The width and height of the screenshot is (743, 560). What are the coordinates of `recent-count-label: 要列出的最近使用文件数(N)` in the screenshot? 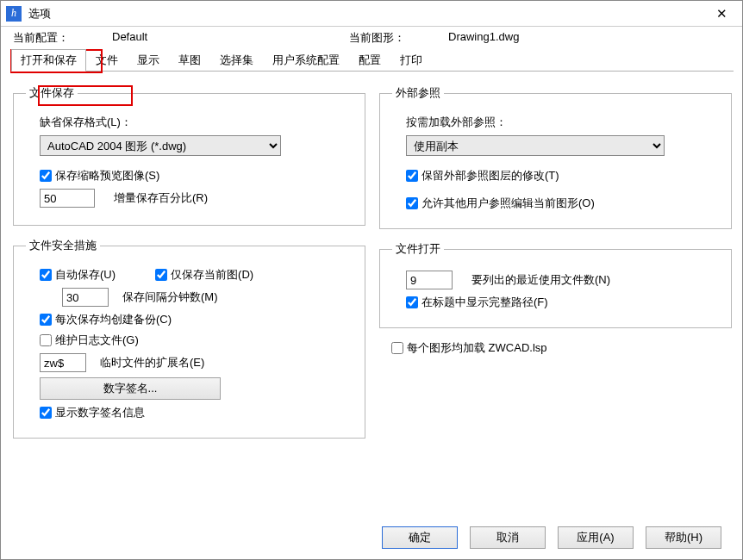 It's located at (541, 280).